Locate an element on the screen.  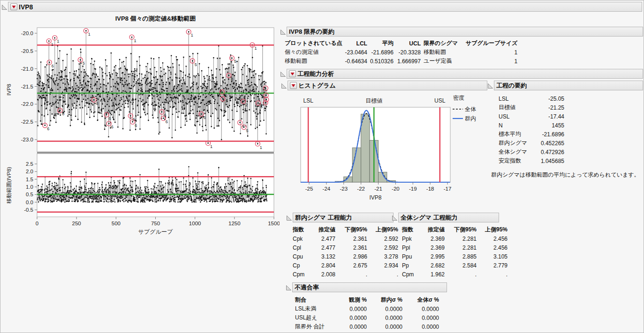
nonconformance-header: 不適合率 is located at coordinates (366, 288).